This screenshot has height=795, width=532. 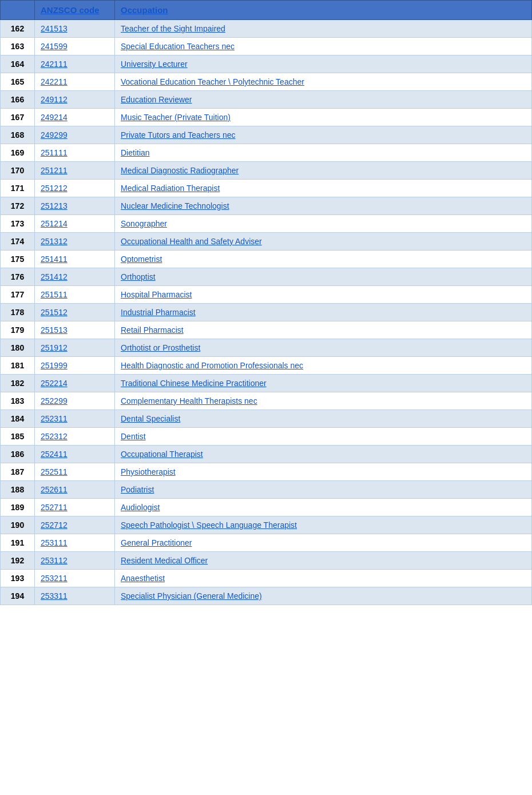 What do you see at coordinates (18, 437) in the screenshot?
I see `row-number: 185` at bounding box center [18, 437].